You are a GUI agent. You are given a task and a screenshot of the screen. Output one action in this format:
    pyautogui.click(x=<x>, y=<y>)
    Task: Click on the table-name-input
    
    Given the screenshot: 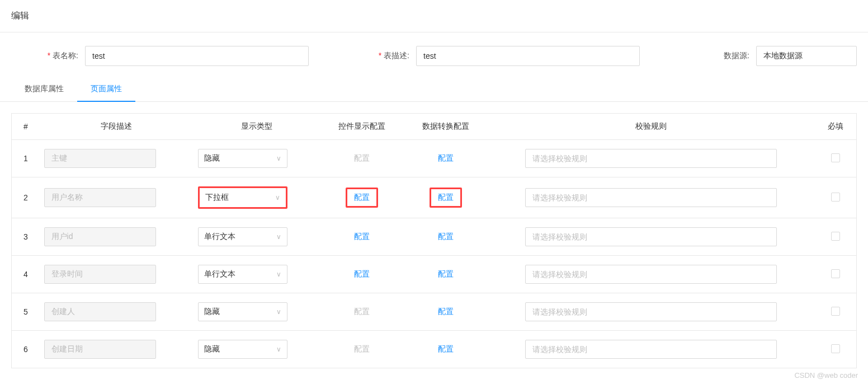 What is the action you would take?
    pyautogui.click(x=197, y=56)
    